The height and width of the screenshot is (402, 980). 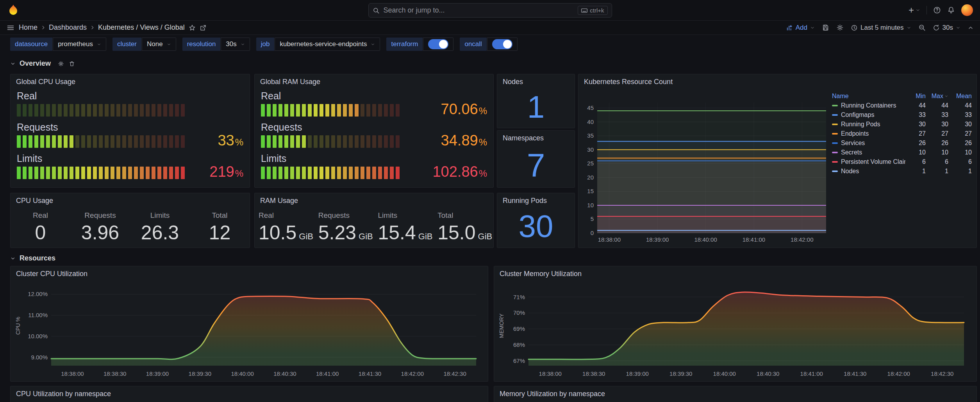 I want to click on collapse-up-icon, so click(x=971, y=28).